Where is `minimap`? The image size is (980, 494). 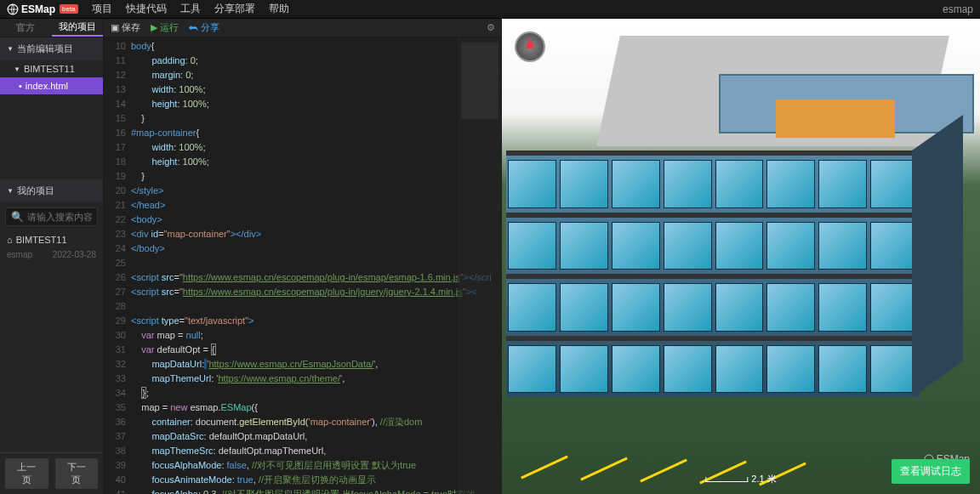 minimap is located at coordinates (480, 265).